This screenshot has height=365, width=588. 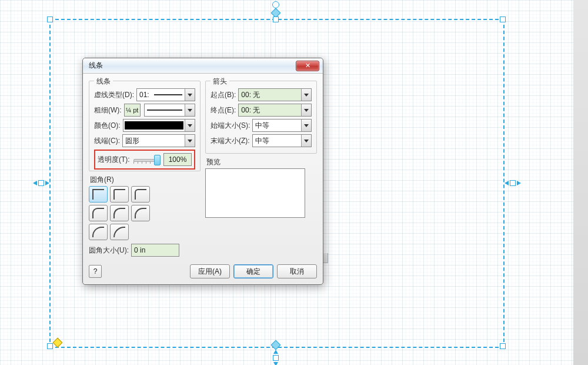 I want to click on rotation-handle, so click(x=276, y=5).